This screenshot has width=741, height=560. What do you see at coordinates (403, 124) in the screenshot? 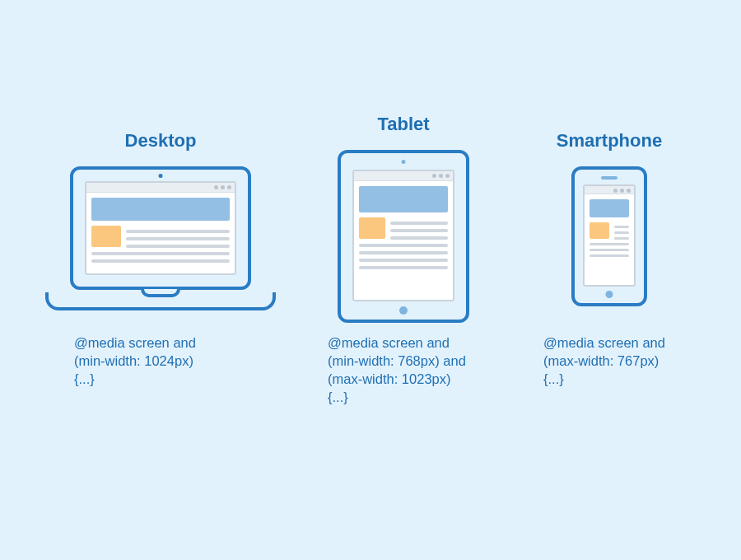
I see `tablet-title: Tablet` at bounding box center [403, 124].